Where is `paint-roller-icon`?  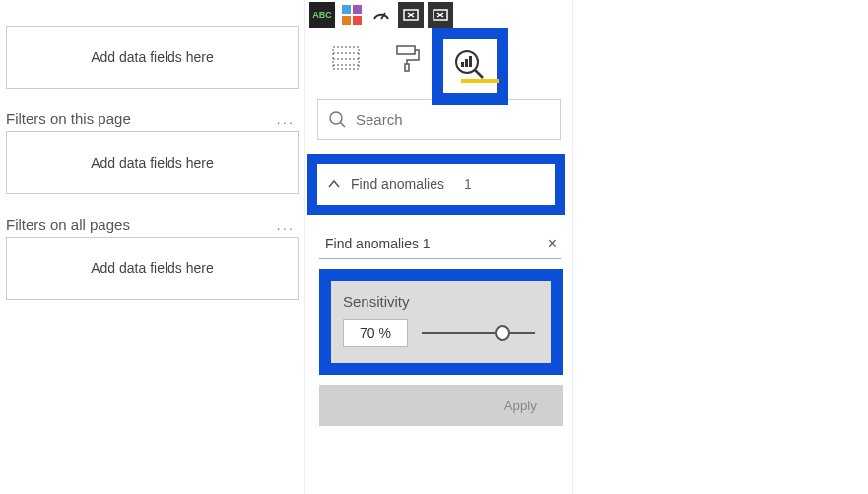 paint-roller-icon is located at coordinates (407, 58).